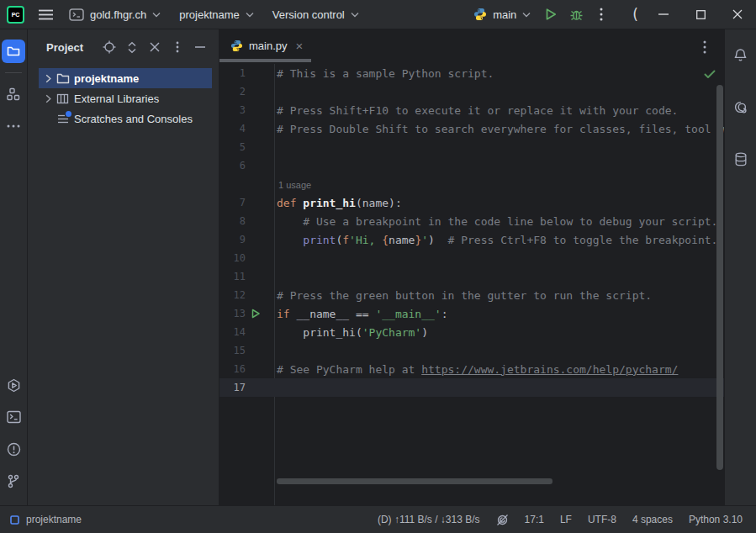 The height and width of the screenshot is (533, 756). Describe the element at coordinates (429, 520) in the screenshot. I see `network-stats: (D) ↑111 B/s / ↓313 B/s` at that location.